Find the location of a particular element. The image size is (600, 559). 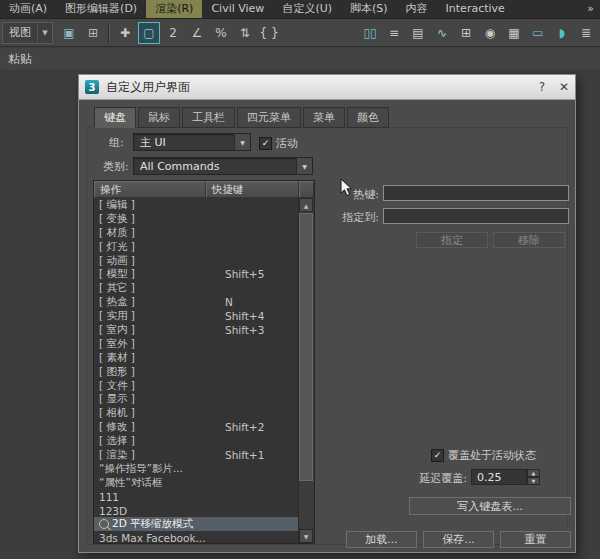

row-action-label: [ 文件 ] is located at coordinates (152, 386).